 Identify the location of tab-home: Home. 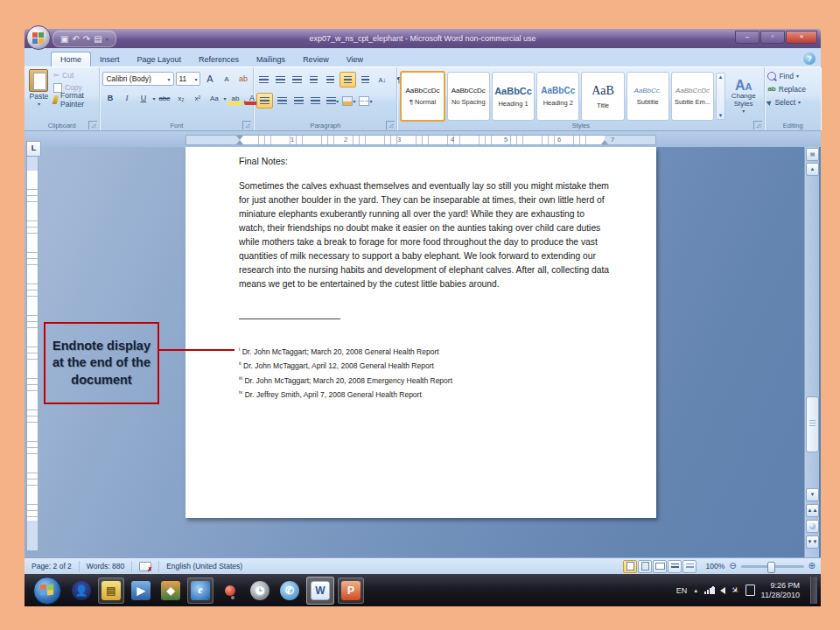
(71, 60).